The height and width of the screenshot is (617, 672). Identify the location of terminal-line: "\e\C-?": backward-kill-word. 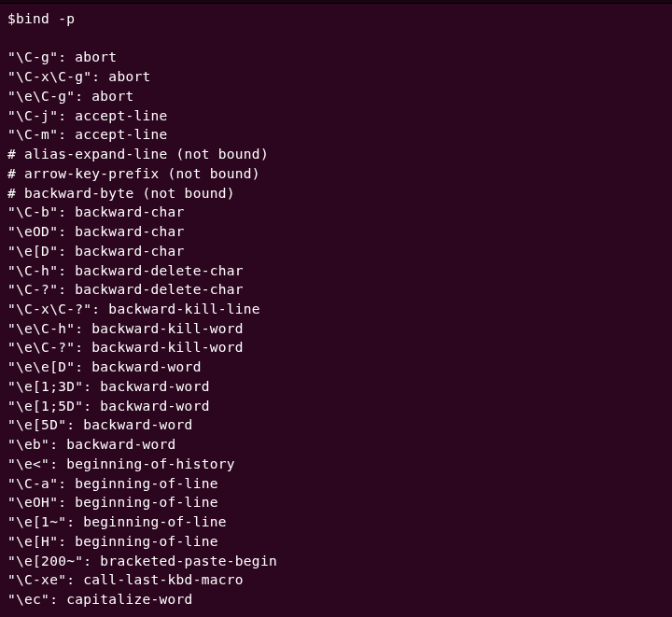
(336, 347).